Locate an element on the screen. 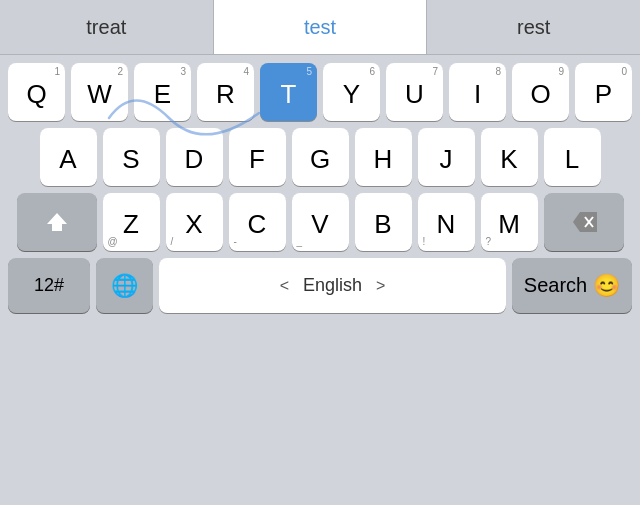 This screenshot has width=640, height=505. autocomplete-treat: treat is located at coordinates (107, 27).